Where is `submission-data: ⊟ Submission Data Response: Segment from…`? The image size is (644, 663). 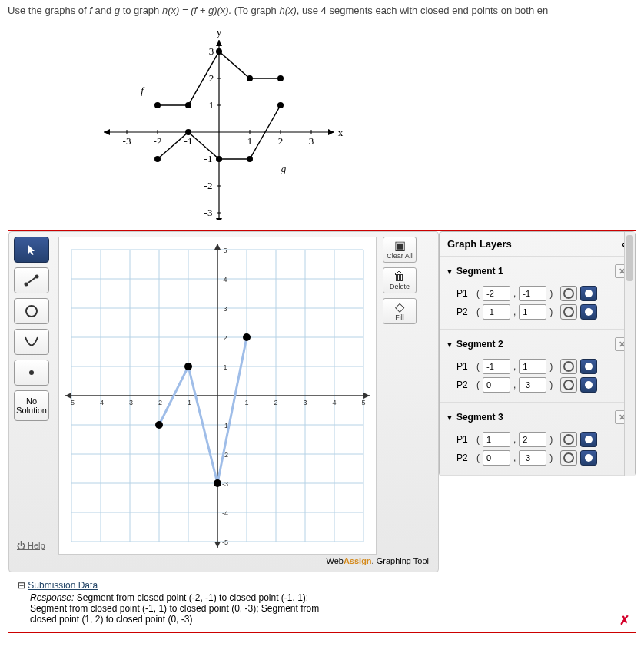 submission-data: ⊟ Submission Data Response: Segment from… is located at coordinates (322, 602).